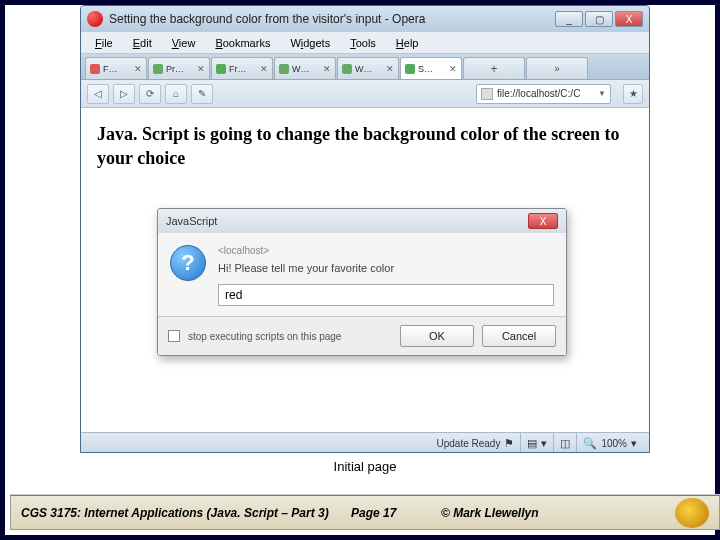 The width and height of the screenshot is (720, 540). I want to click on cancel-button: Cancel, so click(519, 336).